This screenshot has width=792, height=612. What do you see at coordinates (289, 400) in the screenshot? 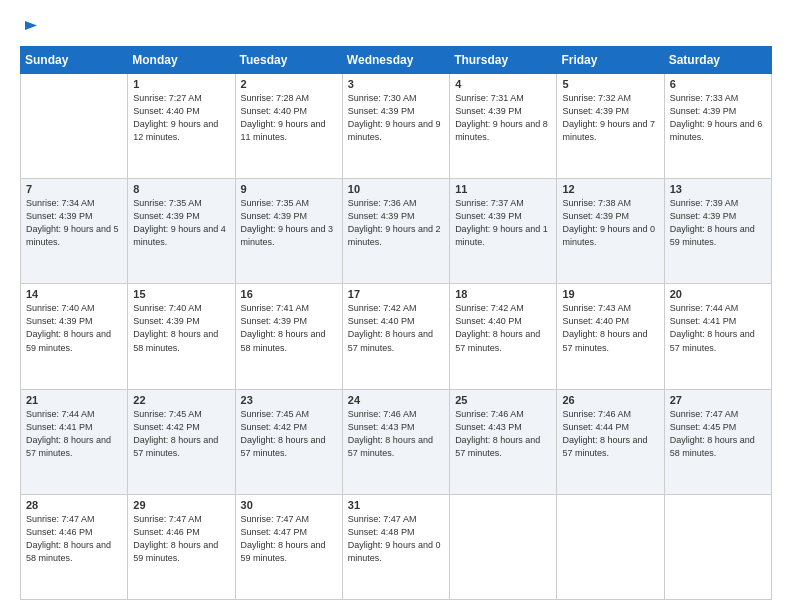
I see `day-number: 23` at bounding box center [289, 400].